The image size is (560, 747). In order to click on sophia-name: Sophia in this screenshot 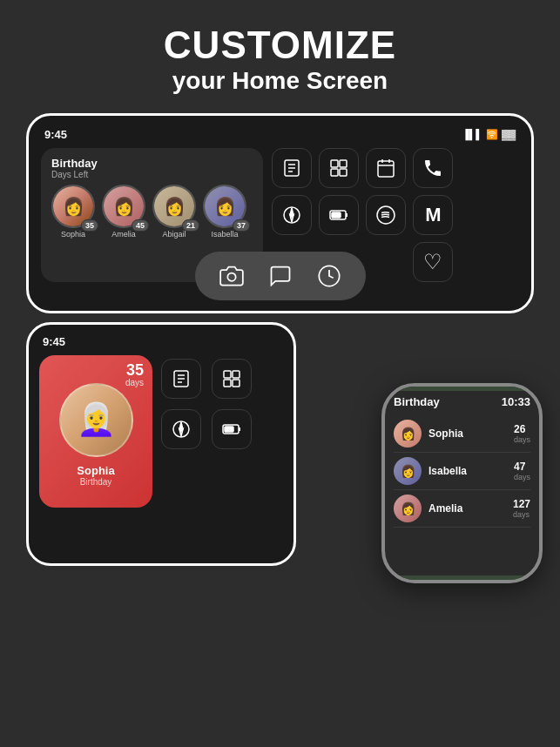, I will do `click(73, 234)`.